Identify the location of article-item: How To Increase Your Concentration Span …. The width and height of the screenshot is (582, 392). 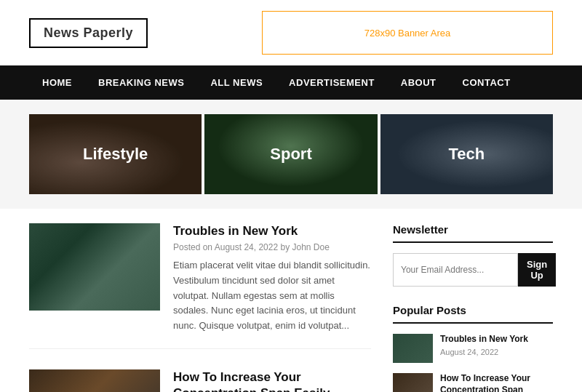
(200, 381).